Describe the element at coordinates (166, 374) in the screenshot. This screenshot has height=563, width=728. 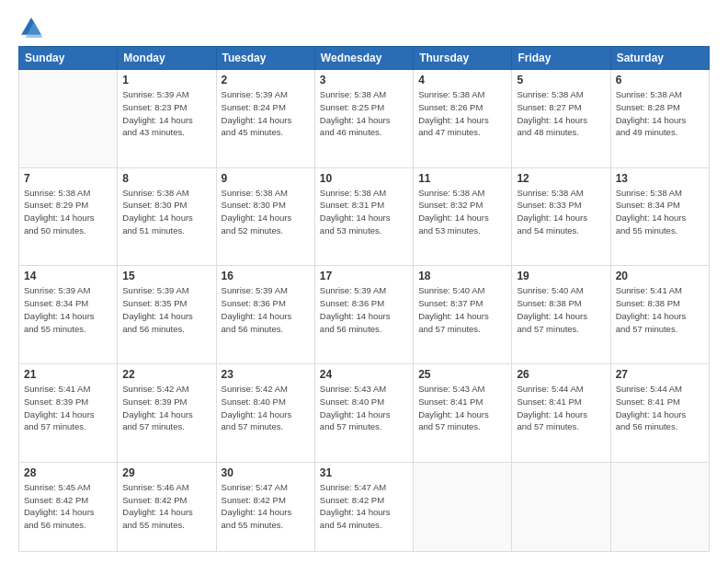
I see `day-number: 22` at that location.